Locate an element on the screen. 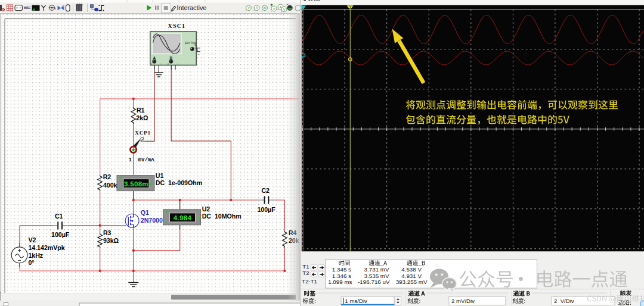 The width and height of the screenshot is (644, 306). svg-text: 4.984 is located at coordinates (182, 218).